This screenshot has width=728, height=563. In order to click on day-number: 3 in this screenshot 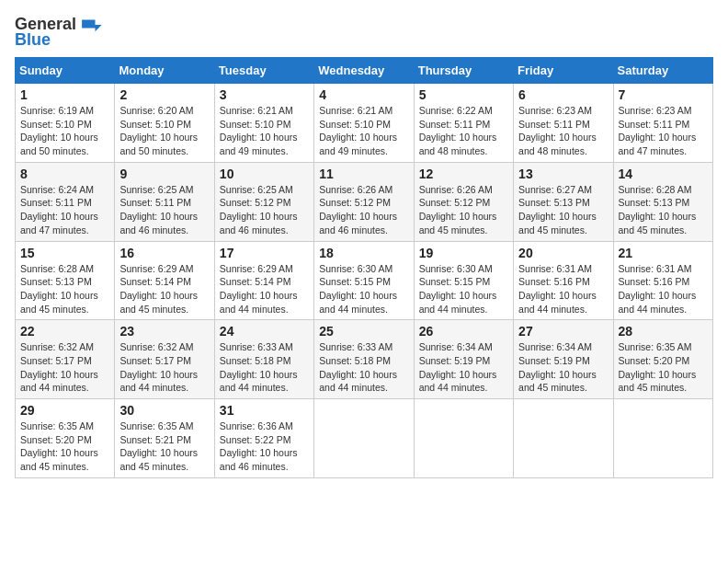, I will do `click(265, 95)`.